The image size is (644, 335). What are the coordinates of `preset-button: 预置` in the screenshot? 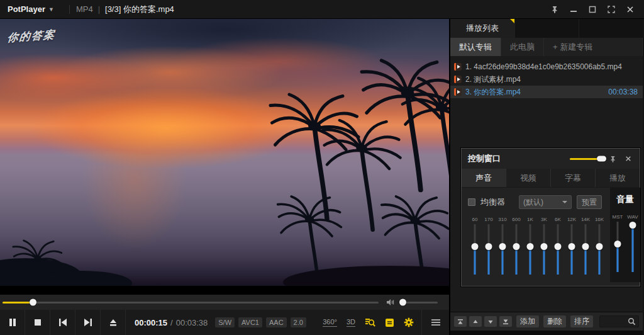 It's located at (589, 202).